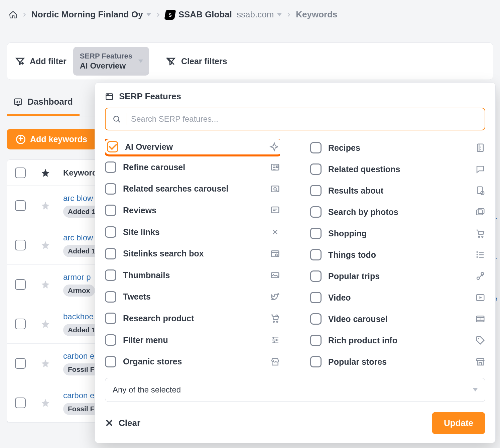 The image size is (500, 448). I want to click on serp-option: Thumbnails, so click(193, 275).